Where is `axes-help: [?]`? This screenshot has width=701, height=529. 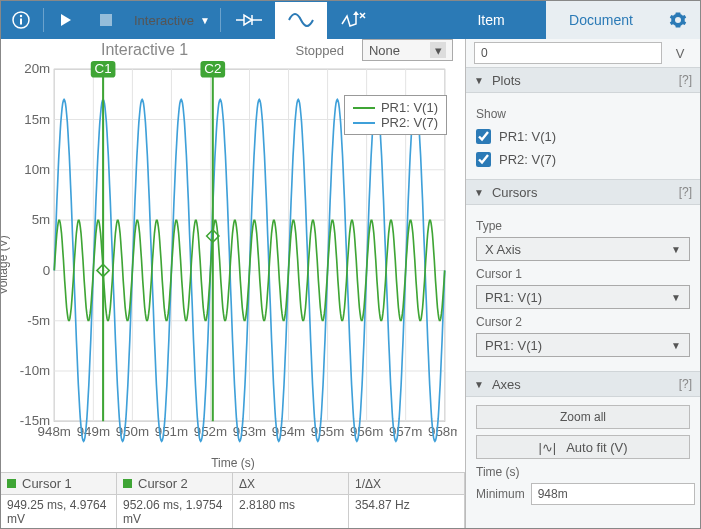
axes-help: [?] is located at coordinates (686, 384).